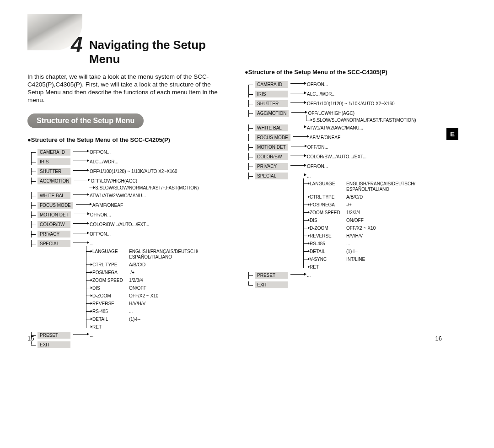 The image size is (494, 448). I want to click on menu-label: PRESET, so click(54, 335).